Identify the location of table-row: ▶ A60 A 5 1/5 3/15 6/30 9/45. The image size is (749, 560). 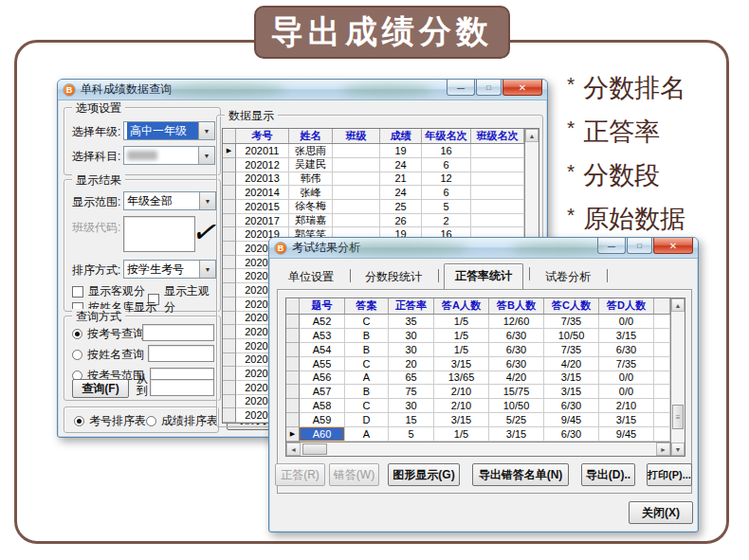
(478, 434).